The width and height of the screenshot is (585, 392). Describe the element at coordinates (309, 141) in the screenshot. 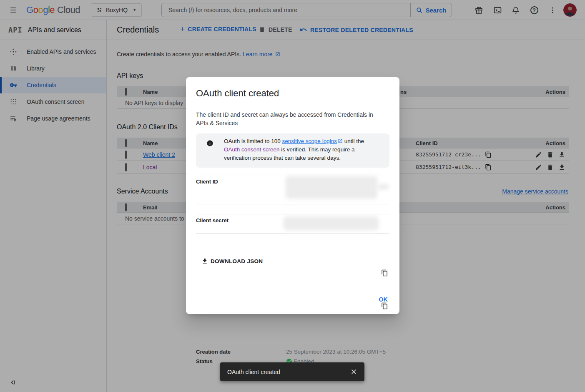

I see `sensitive-scope-logins-link: sensitive scope logins` at that location.